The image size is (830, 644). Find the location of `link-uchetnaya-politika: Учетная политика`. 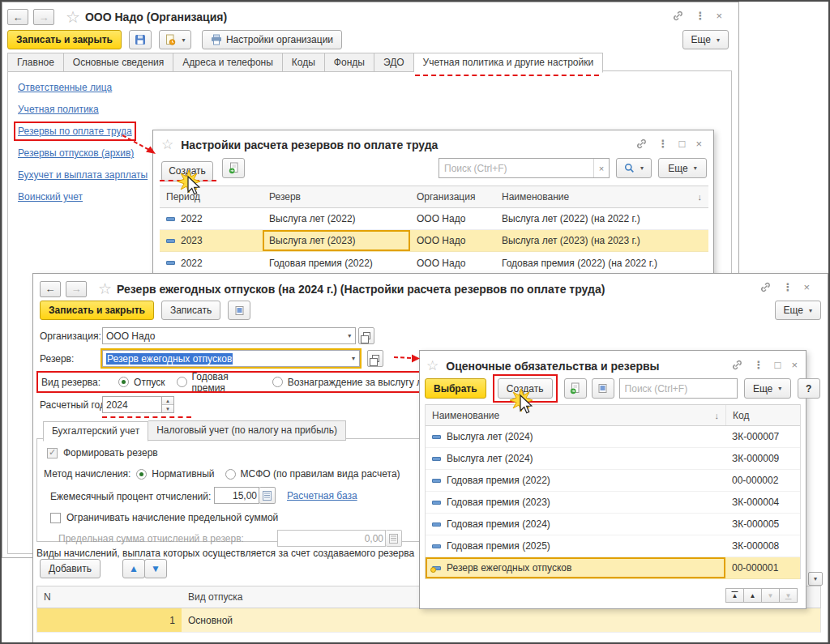

link-uchetnaya-politika: Учетная политика is located at coordinates (58, 109).